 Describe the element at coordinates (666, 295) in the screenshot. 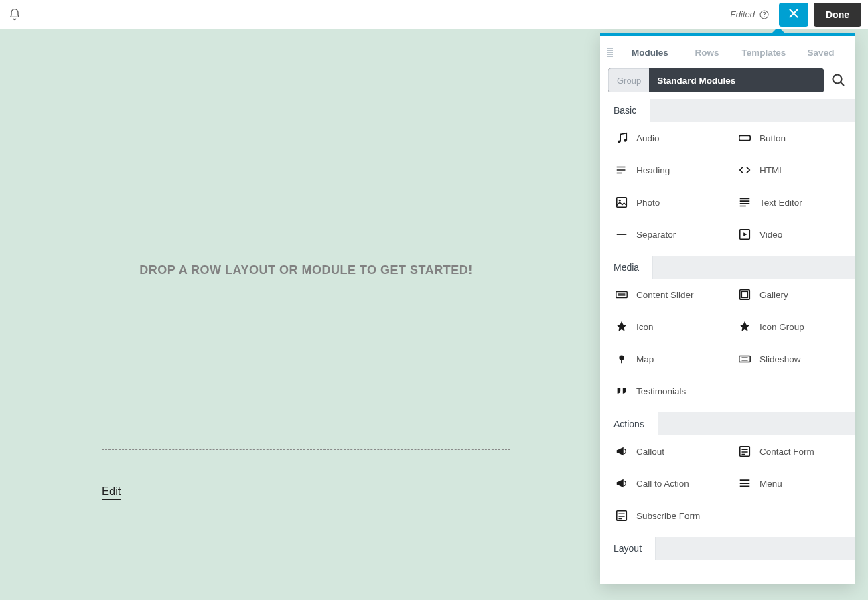

I see `module-item: Content Slider` at that location.